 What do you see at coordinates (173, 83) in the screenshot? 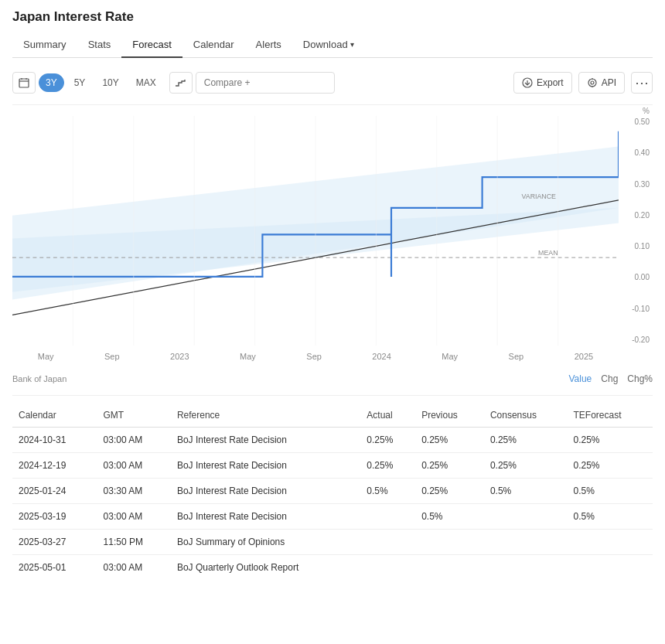
I see `toolbar-left: 3Y 5Y 10Y MAX` at bounding box center [173, 83].